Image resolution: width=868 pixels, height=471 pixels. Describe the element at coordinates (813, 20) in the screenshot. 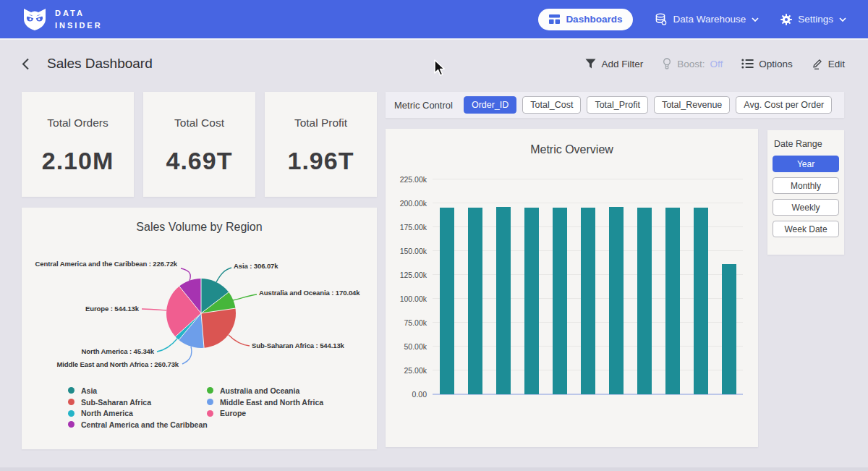

I see `settings-menu: Settings` at that location.